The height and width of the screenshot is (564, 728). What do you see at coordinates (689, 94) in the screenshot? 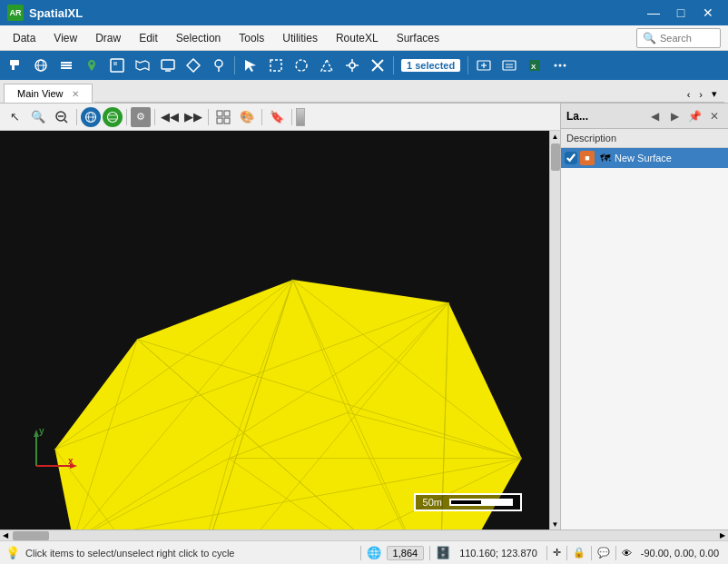
I see `tab-scroll-left: ‹` at bounding box center [689, 94].